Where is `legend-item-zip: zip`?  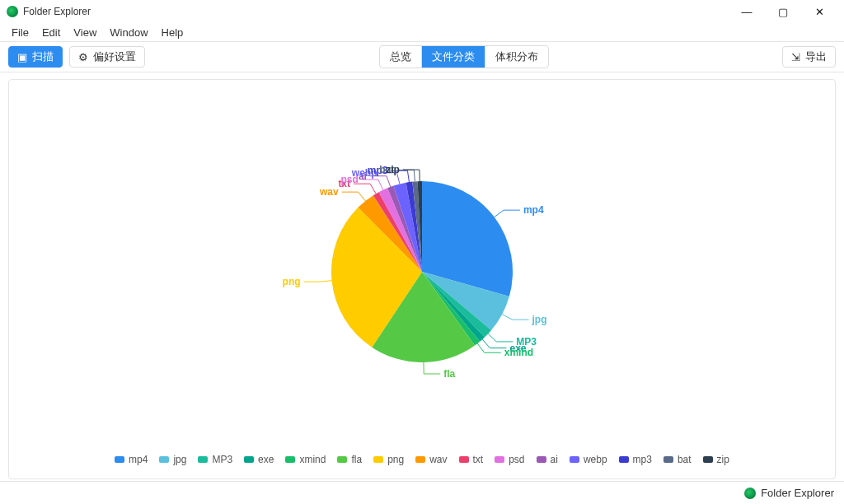
legend-item-zip: zip is located at coordinates (716, 460).